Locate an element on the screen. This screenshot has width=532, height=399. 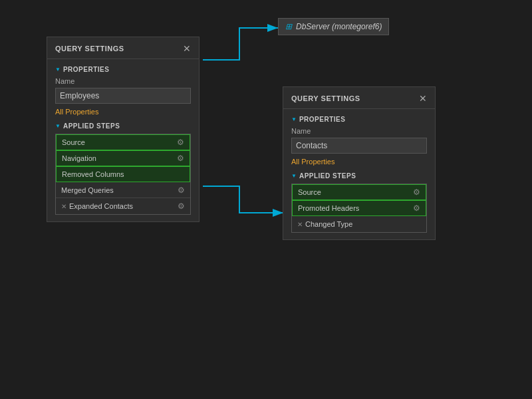
query-settings-panel-1: QUERY SETTINGS ✕ ▼ PROPERTIES Name All P… is located at coordinates (123, 129).